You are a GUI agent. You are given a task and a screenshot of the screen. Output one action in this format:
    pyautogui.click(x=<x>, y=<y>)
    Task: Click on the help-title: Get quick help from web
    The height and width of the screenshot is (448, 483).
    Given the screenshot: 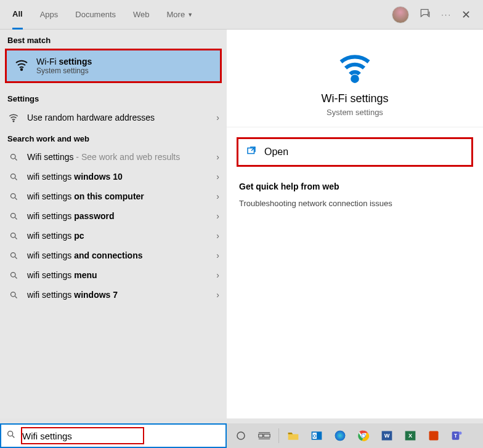 What is the action you would take?
    pyautogui.click(x=355, y=186)
    